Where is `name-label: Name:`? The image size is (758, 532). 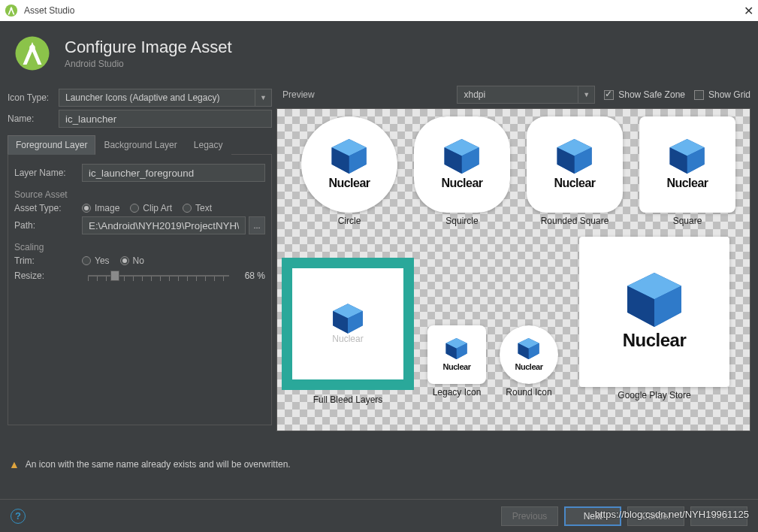
name-label: Name: is located at coordinates (33, 119).